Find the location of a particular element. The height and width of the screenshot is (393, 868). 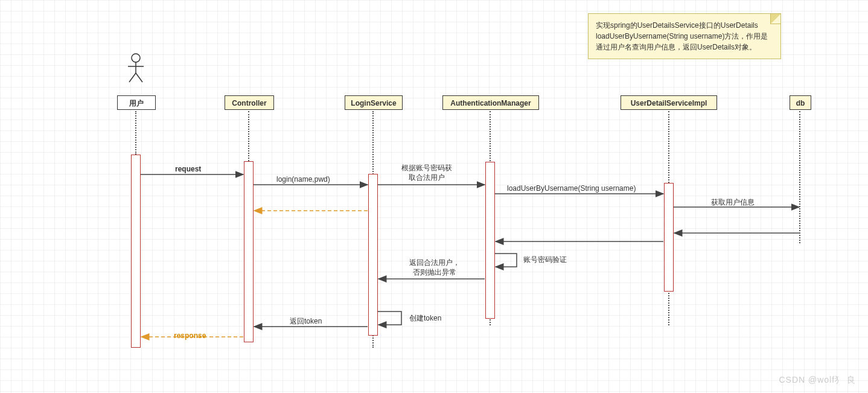

msg-return-legal: 返回合法用户， 否则抛出异常 is located at coordinates (435, 267).